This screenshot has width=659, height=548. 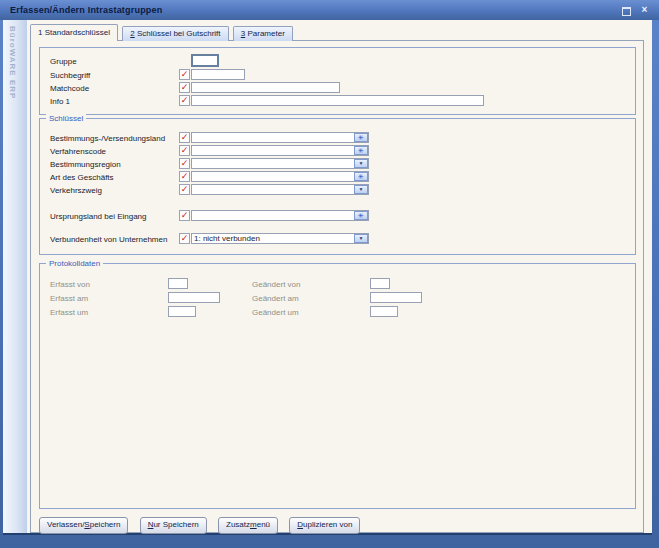 I want to click on verbundenheit-edit-check-button: ✓, so click(x=184, y=238).